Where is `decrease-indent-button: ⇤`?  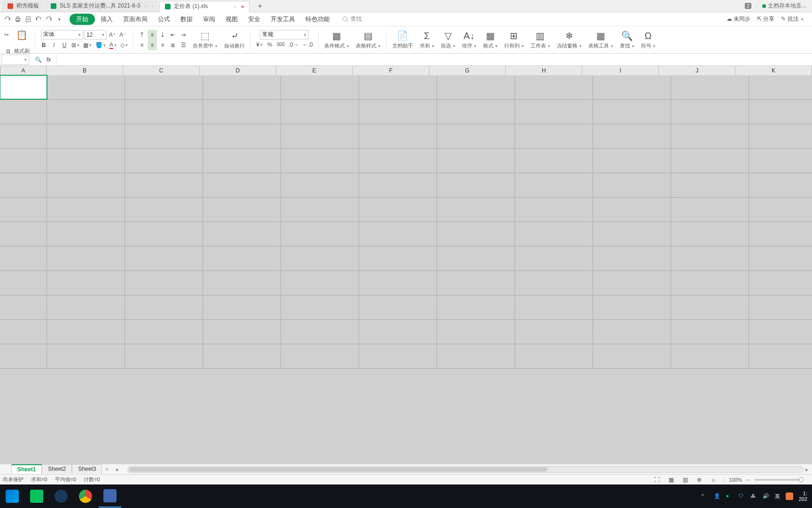 decrease-indent-button: ⇤ is located at coordinates (173, 35).